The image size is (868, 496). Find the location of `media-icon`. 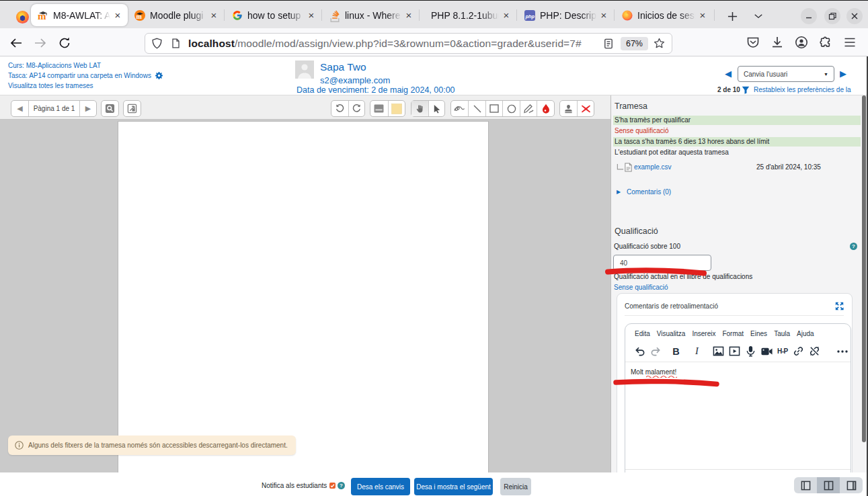

media-icon is located at coordinates (734, 351).